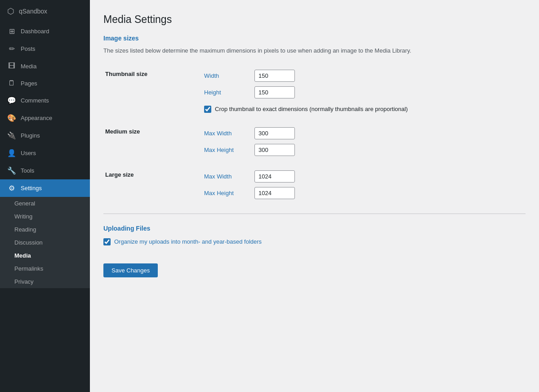 The image size is (539, 392). I want to click on large-max-width-label: Max Width, so click(227, 176).